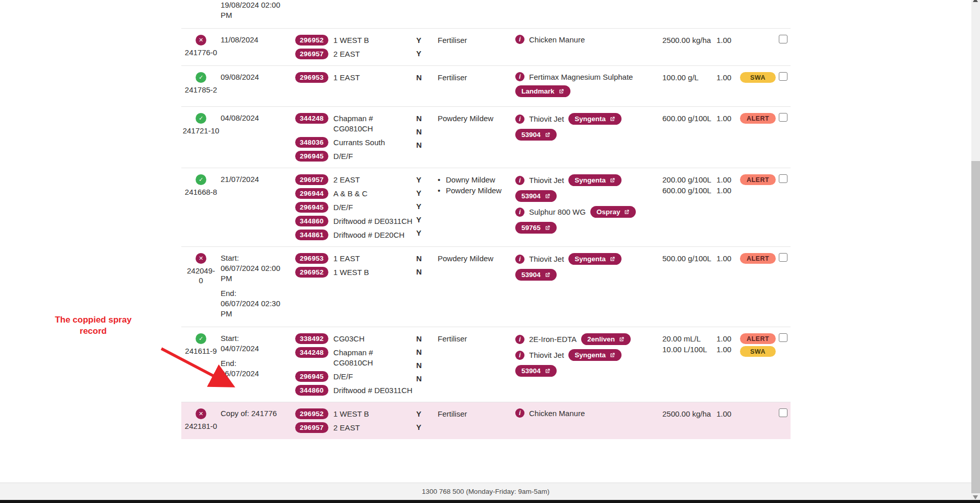 This screenshot has width=980, height=503. What do you see at coordinates (254, 414) in the screenshot?
I see `date-text: Copy of: 241776` at bounding box center [254, 414].